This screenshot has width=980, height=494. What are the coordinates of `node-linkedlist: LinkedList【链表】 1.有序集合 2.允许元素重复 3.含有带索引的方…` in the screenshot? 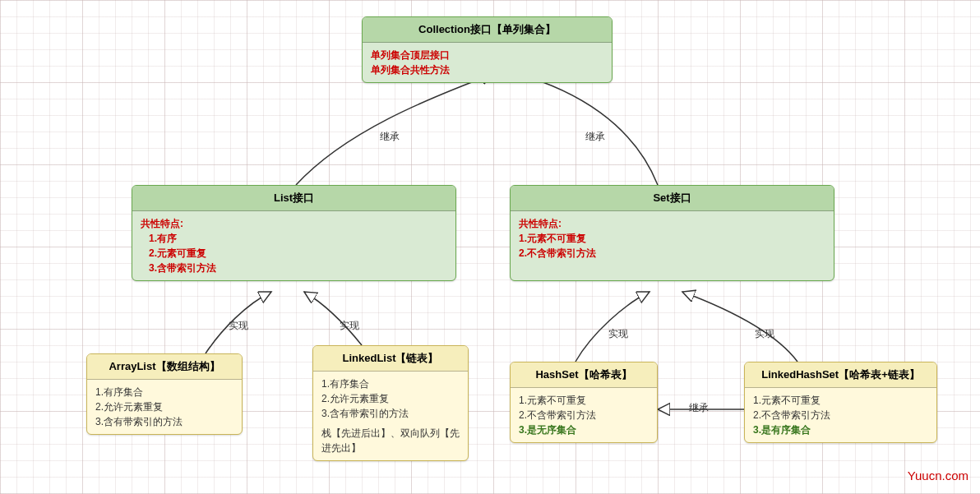 It's located at (391, 403).